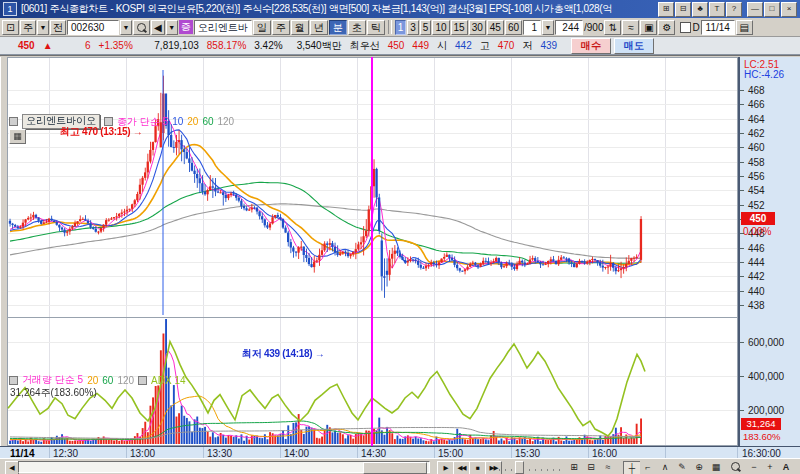 This screenshot has width=800, height=474. What do you see at coordinates (756, 206) in the screenshot?
I see `price-tick-label: 452` at bounding box center [756, 206].